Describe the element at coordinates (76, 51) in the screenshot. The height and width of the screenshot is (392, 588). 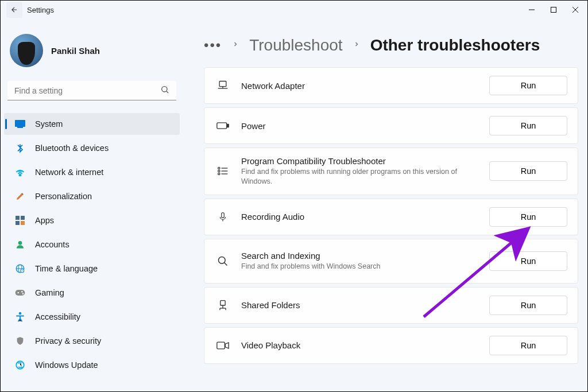
I see `profile-name: Pankil Shah` at that location.